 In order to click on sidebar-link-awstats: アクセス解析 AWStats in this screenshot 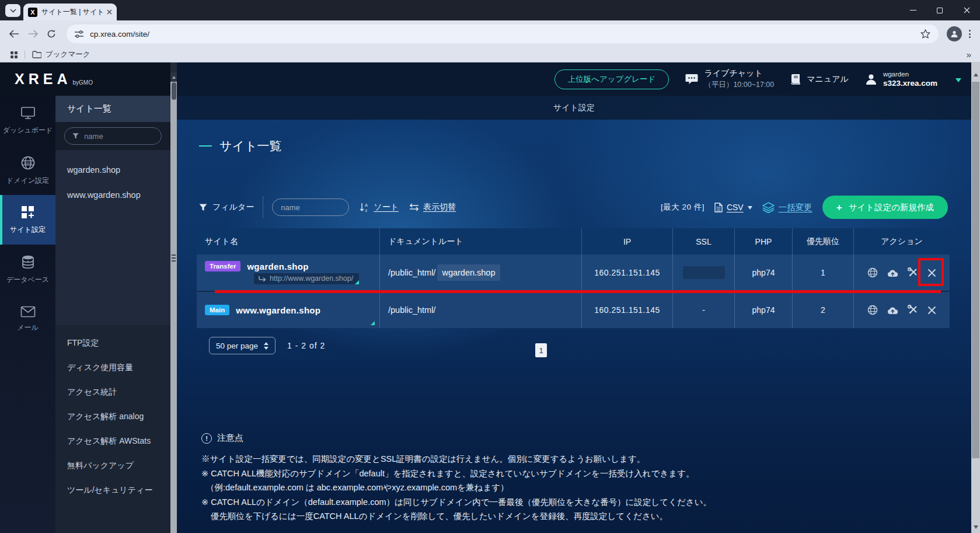, I will do `click(113, 441)`.